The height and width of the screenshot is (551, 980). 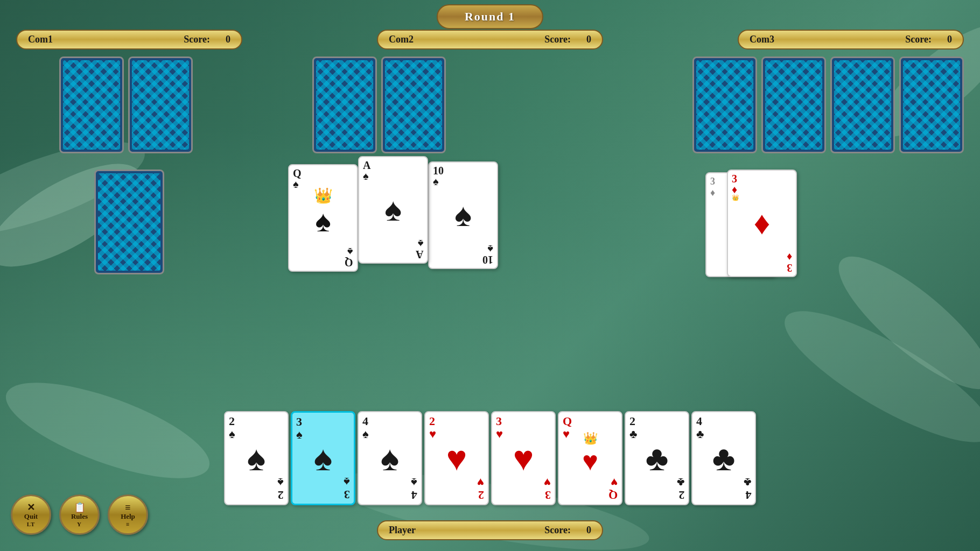 What do you see at coordinates (657, 458) in the screenshot?
I see `player-card-2-clubs: 2♣ ♣ 2♣` at bounding box center [657, 458].